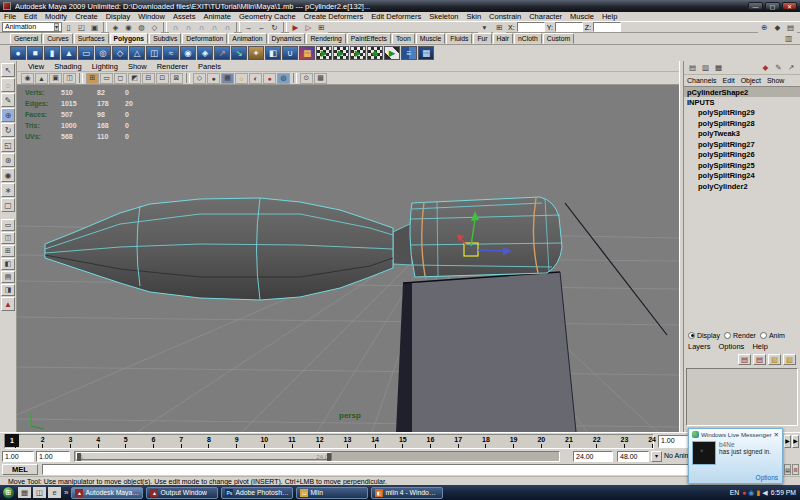 This screenshot has height=500, width=800. What do you see at coordinates (402, 244) in the screenshot?
I see `neck-mesh` at bounding box center [402, 244].